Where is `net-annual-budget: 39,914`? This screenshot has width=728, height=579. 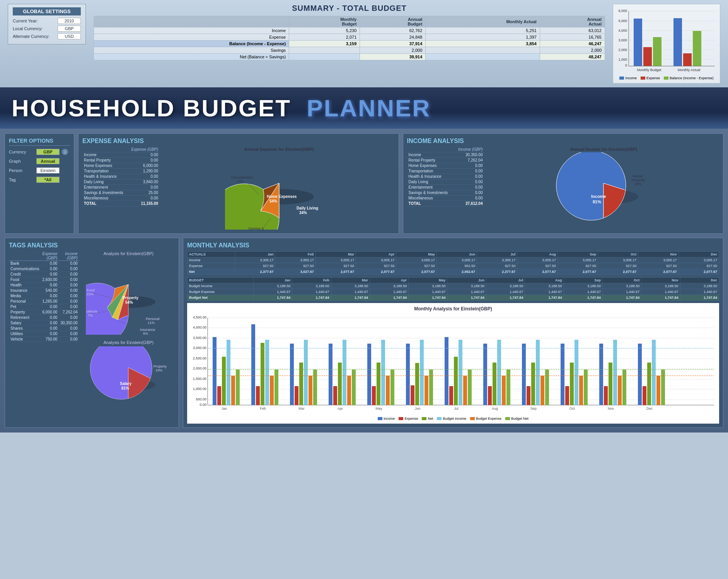
net-annual-budget: 39,914 is located at coordinates (393, 57).